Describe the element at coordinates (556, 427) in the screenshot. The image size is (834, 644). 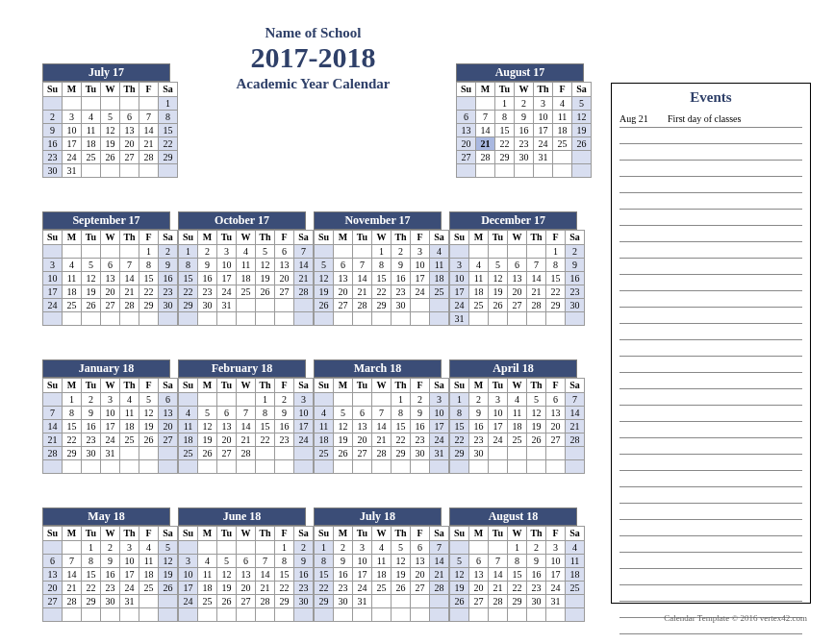
I see `day-cell: 20` at that location.